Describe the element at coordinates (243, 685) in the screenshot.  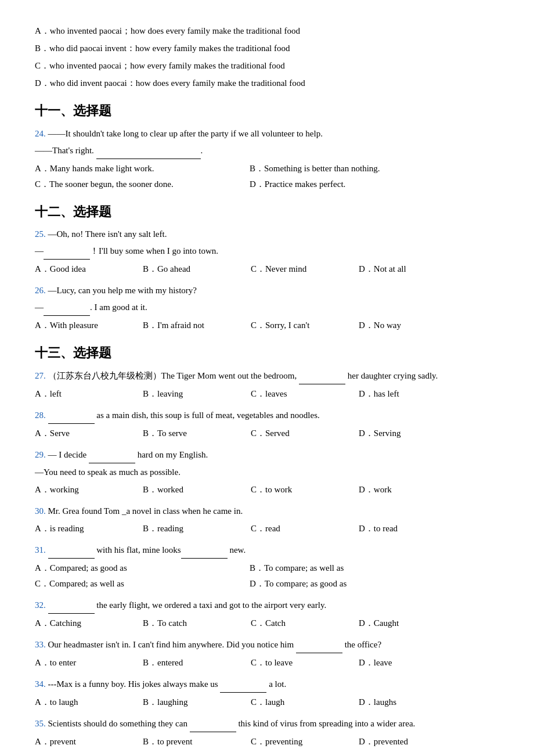
I see `q34-blank` at that location.